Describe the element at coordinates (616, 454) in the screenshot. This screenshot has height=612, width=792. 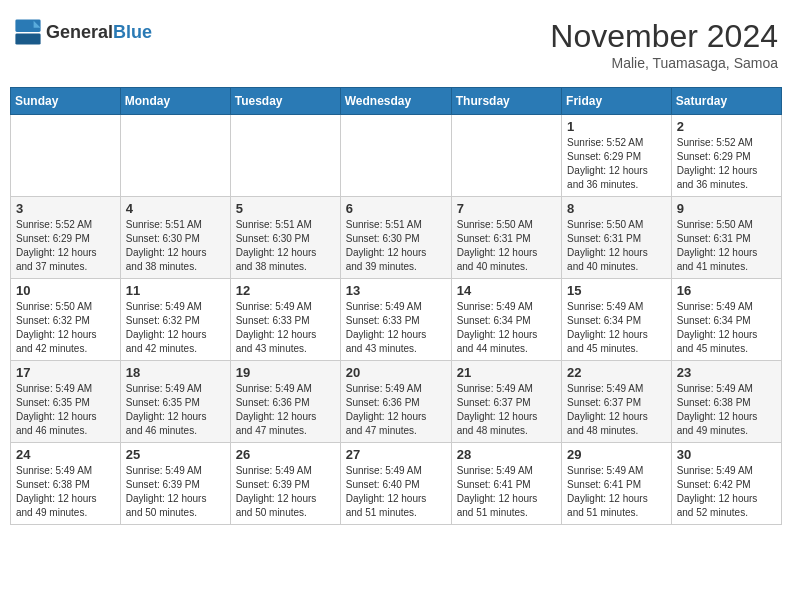
I see `day-number: 29` at that location.